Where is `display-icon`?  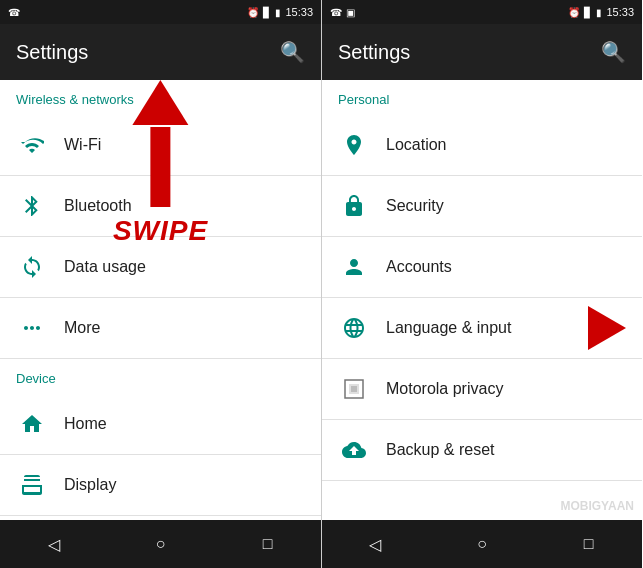
display-icon is located at coordinates (32, 485).